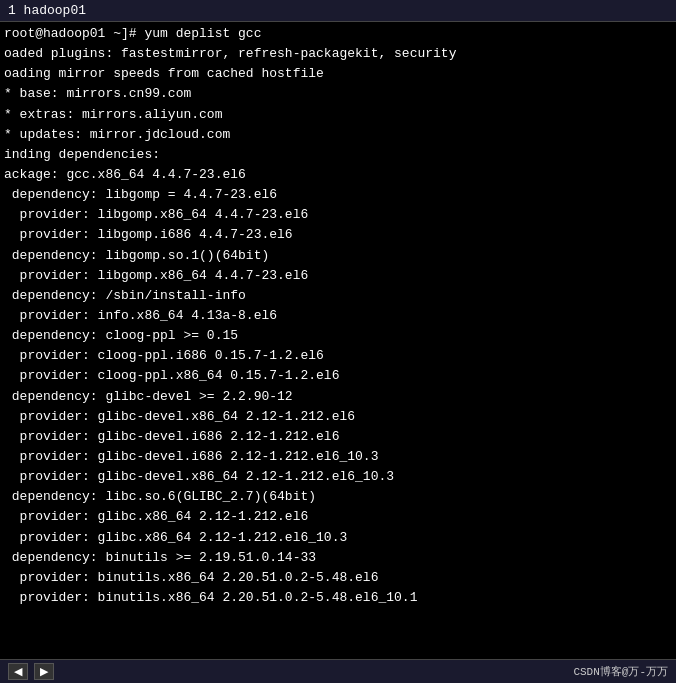 This screenshot has width=676, height=683. What do you see at coordinates (338, 356) in the screenshot?
I see `terminal-line: provider: cloog-ppl.i686 0.15.7-1.2.el6` at bounding box center [338, 356].